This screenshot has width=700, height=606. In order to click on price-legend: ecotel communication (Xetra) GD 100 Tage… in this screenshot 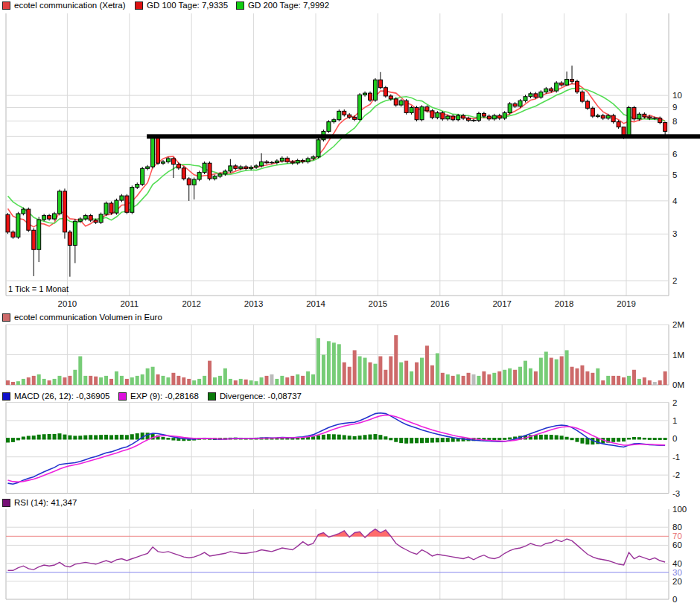, I will do `click(350, 6)`.